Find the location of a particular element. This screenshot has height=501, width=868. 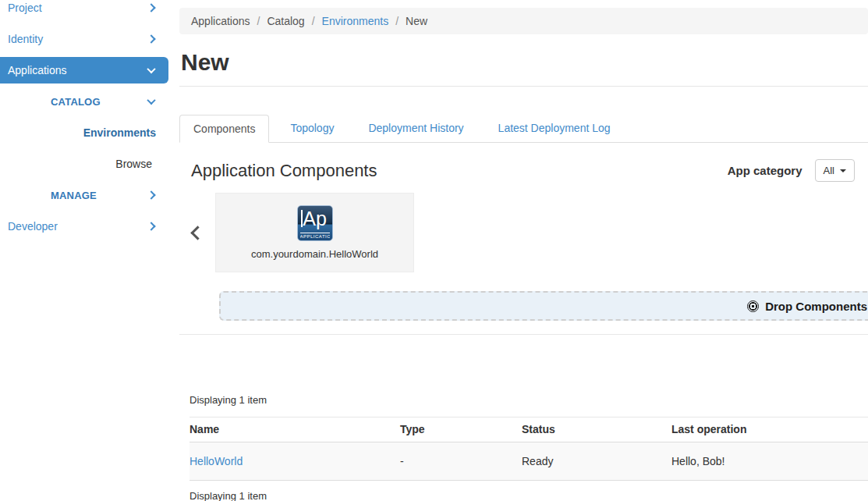

target-icon is located at coordinates (753, 306).